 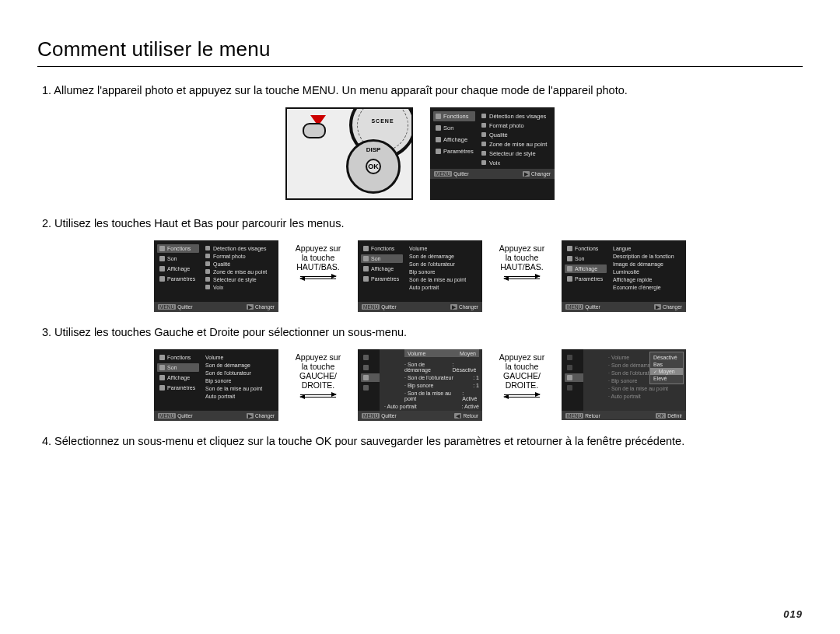 I want to click on camera-icon, so click(x=439, y=117).